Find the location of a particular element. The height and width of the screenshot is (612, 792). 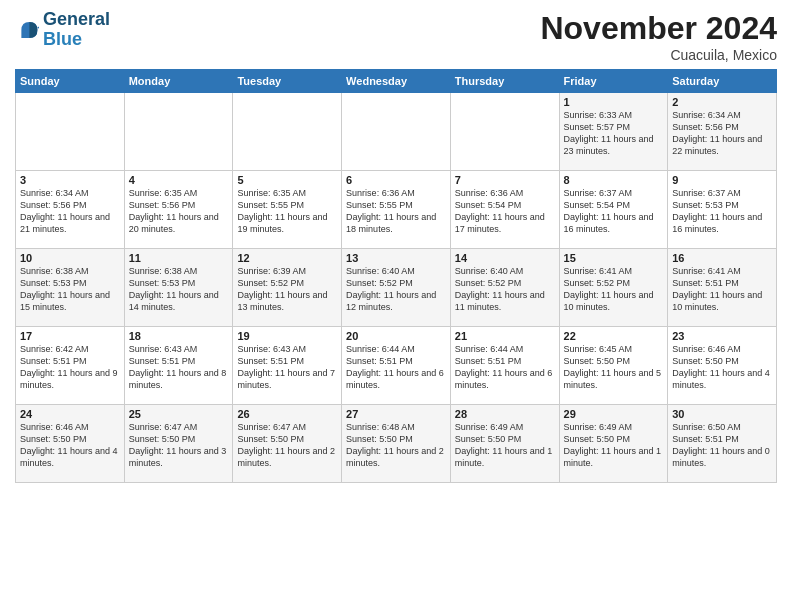

week-row-3: 10Sunrise: 6:38 AMSunset: 5:53 PMDayligh… is located at coordinates (396, 288).